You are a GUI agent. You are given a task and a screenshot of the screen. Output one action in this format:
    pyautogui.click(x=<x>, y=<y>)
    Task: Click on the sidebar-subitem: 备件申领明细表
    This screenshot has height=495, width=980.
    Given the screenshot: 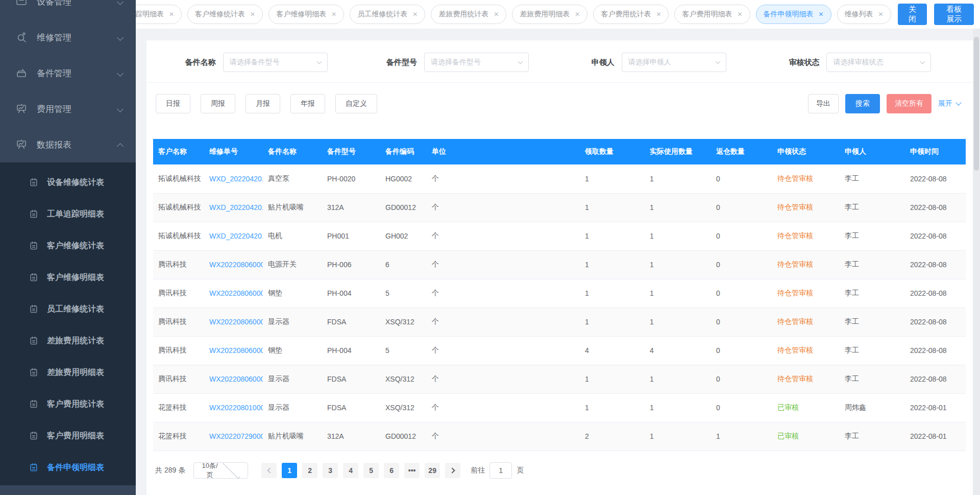 What is the action you would take?
    pyautogui.click(x=68, y=467)
    